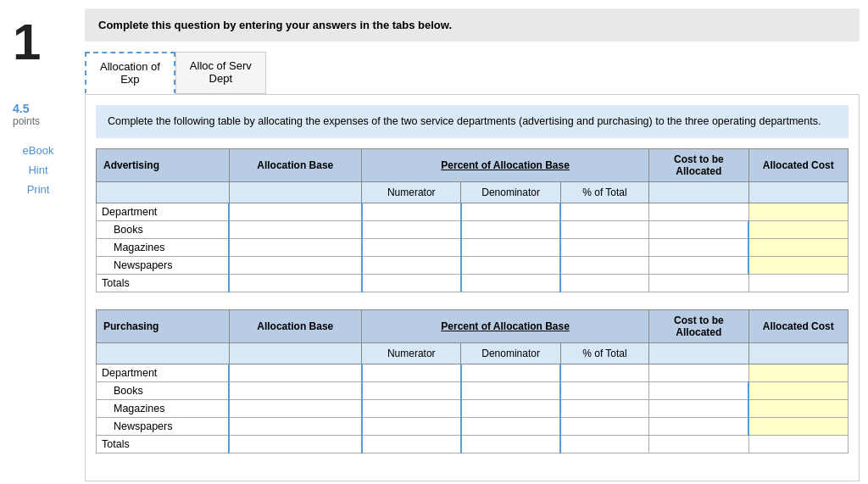 The width and height of the screenshot is (868, 484). What do you see at coordinates (295, 212) in the screenshot?
I see `adv-dept-alloc-base` at bounding box center [295, 212].